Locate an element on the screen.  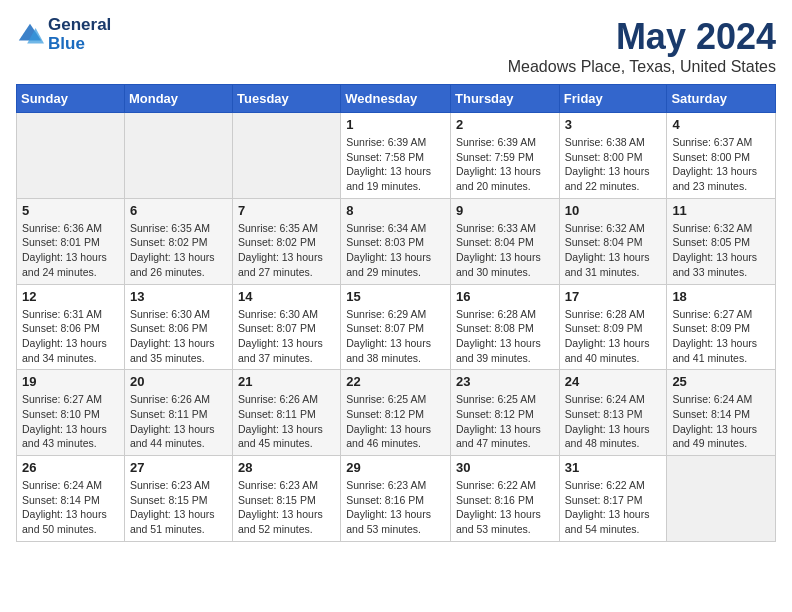
day-info: Sunrise: 6:28 AM Sunset: 8:09 PM Dayligh… is located at coordinates (614, 336).